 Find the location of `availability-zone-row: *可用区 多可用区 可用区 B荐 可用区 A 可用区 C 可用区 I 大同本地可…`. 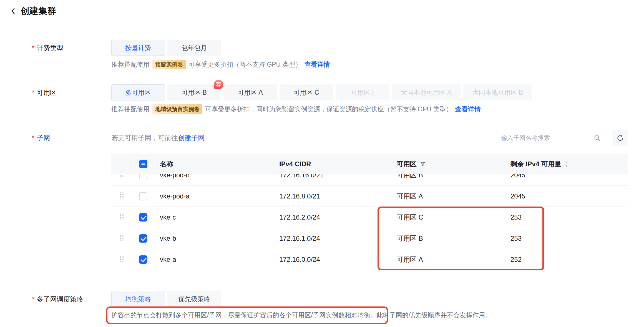

availability-zone-row: *可用区 多可用区 可用区 B荐 可用区 A 可用区 C 可用区 I 大同本地可… is located at coordinates (322, 99).